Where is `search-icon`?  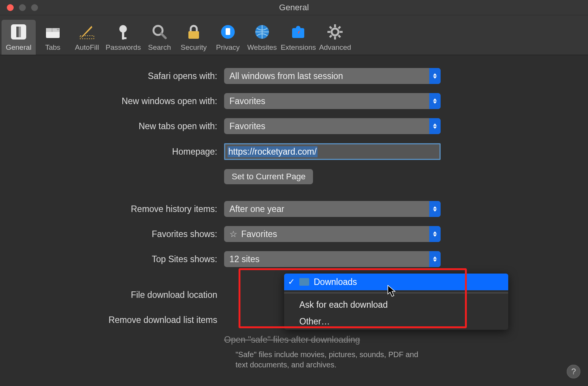 search-icon is located at coordinates (160, 32).